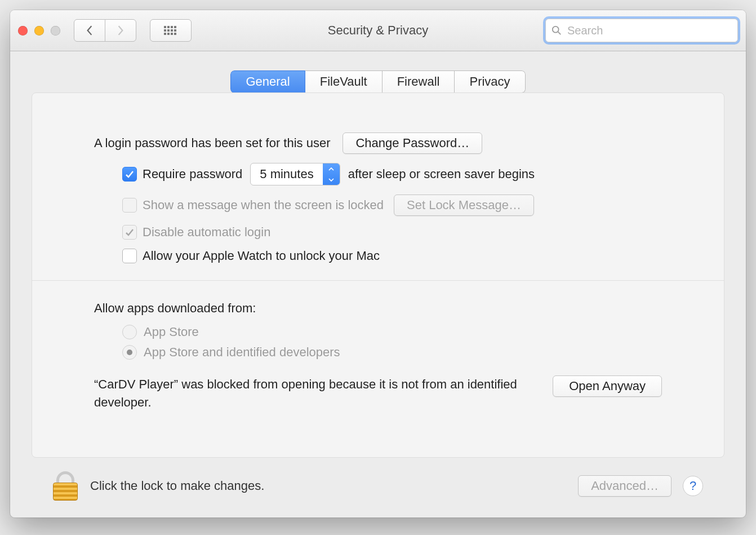 Image resolution: width=756 pixels, height=535 pixels. I want to click on search-input, so click(649, 30).